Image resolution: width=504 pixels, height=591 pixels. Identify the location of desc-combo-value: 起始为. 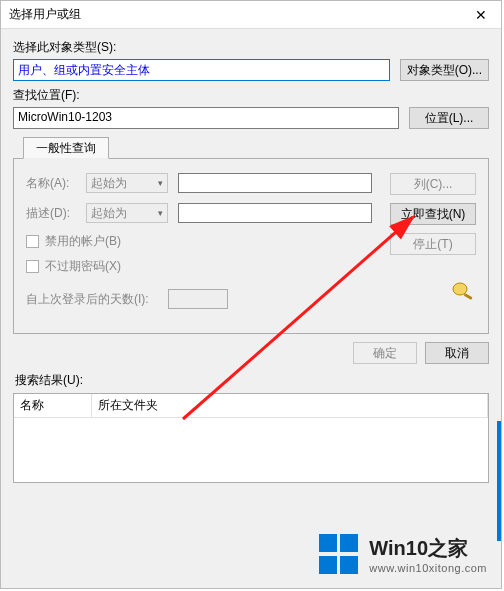
(109, 214).